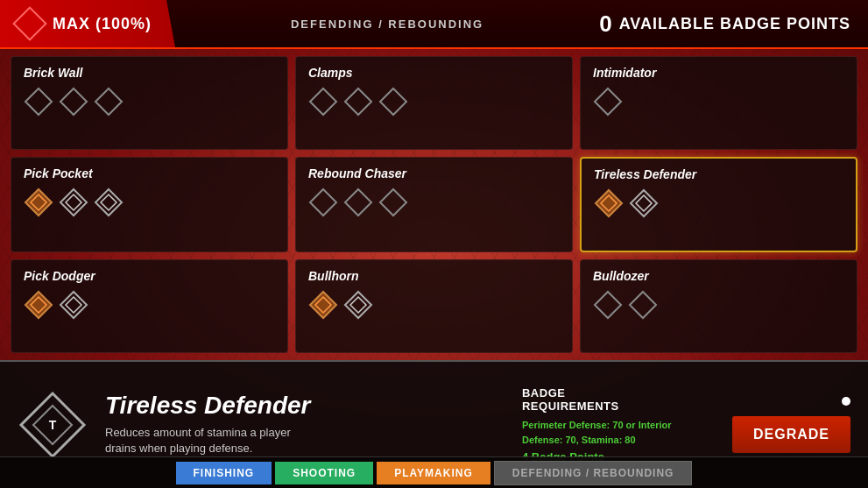 This screenshot has width=868, height=488. Describe the element at coordinates (434, 103) in the screenshot. I see `badge-card-clamps: Clamps` at that location.